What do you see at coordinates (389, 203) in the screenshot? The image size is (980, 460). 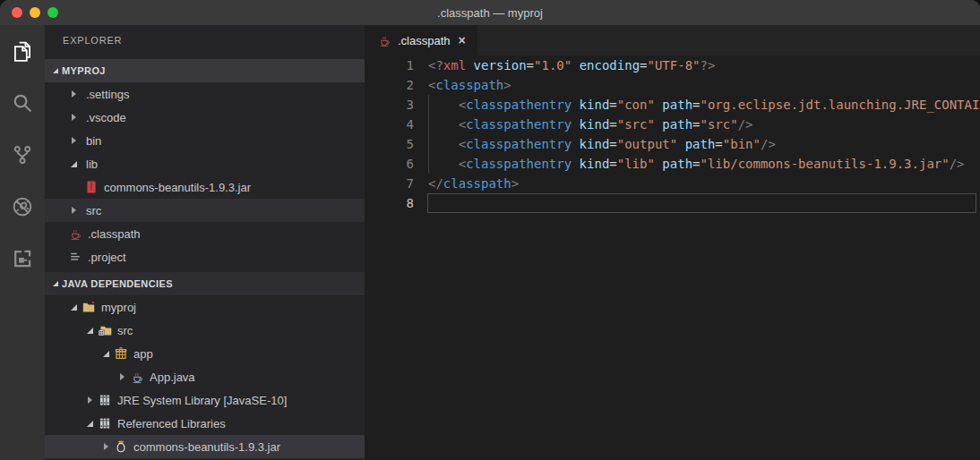 I see `line-number: 8` at bounding box center [389, 203].